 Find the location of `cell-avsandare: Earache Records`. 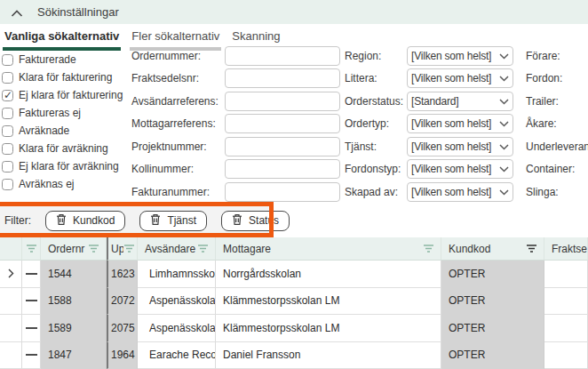

cell-avsandare: Earache Records is located at coordinates (177, 356).